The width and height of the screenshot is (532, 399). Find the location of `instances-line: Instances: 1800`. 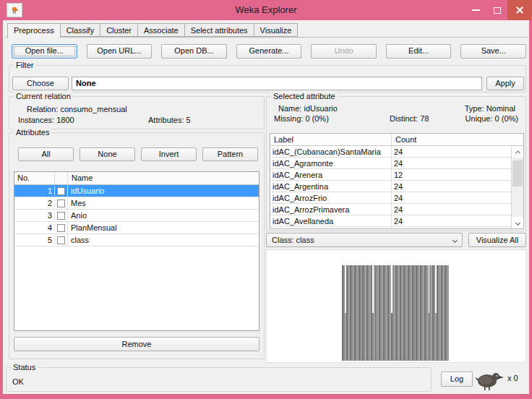

instances-line: Instances: 1800 is located at coordinates (46, 120).